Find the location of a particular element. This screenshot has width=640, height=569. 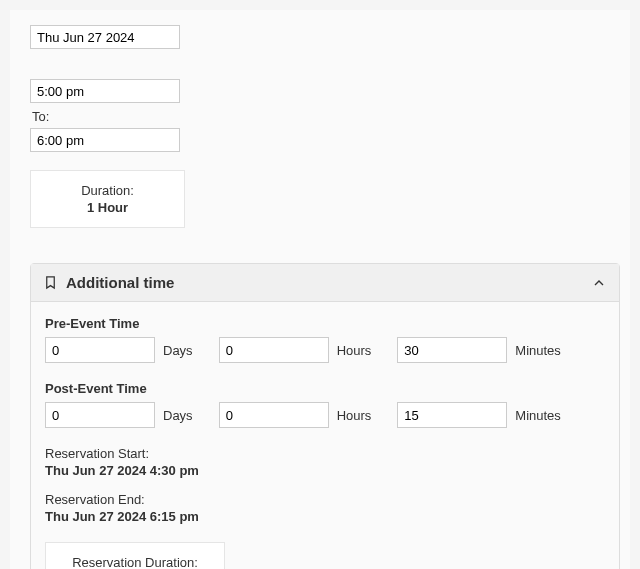

pre-days-unit: Days is located at coordinates (178, 350).